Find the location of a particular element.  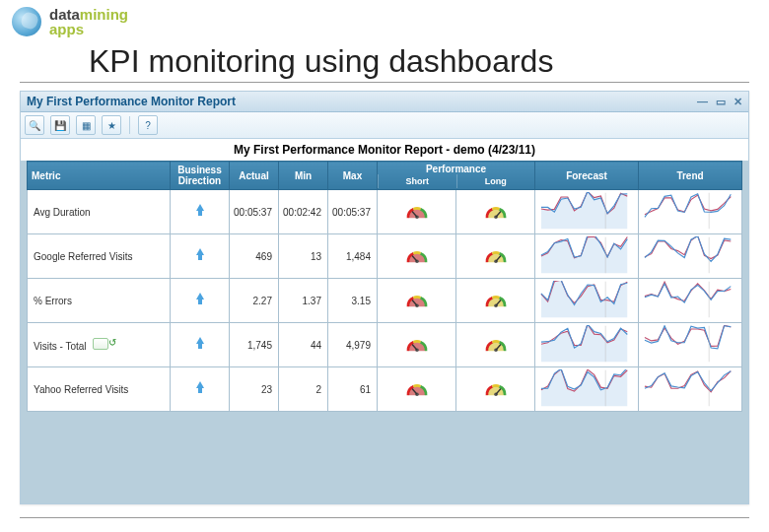

metric-cell: % Errors is located at coordinates (99, 301).